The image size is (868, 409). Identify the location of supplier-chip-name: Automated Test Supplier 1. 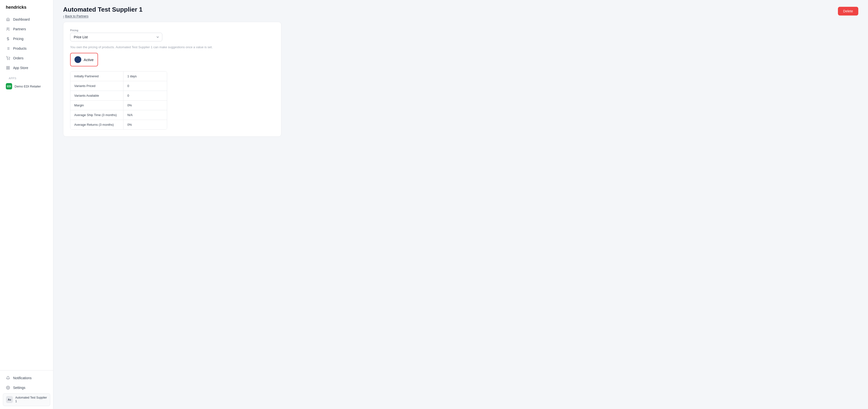
(31, 400).